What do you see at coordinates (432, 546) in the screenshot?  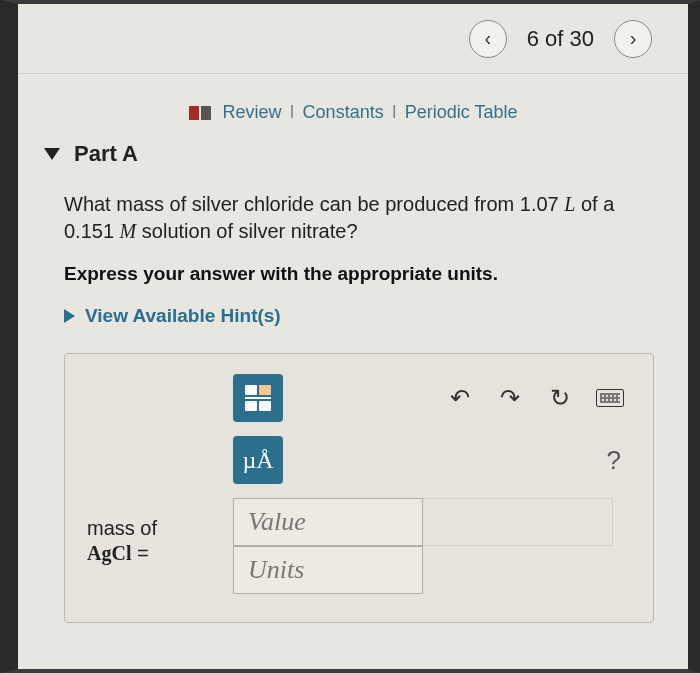 I see `answer-inputs: Value Units` at bounding box center [432, 546].